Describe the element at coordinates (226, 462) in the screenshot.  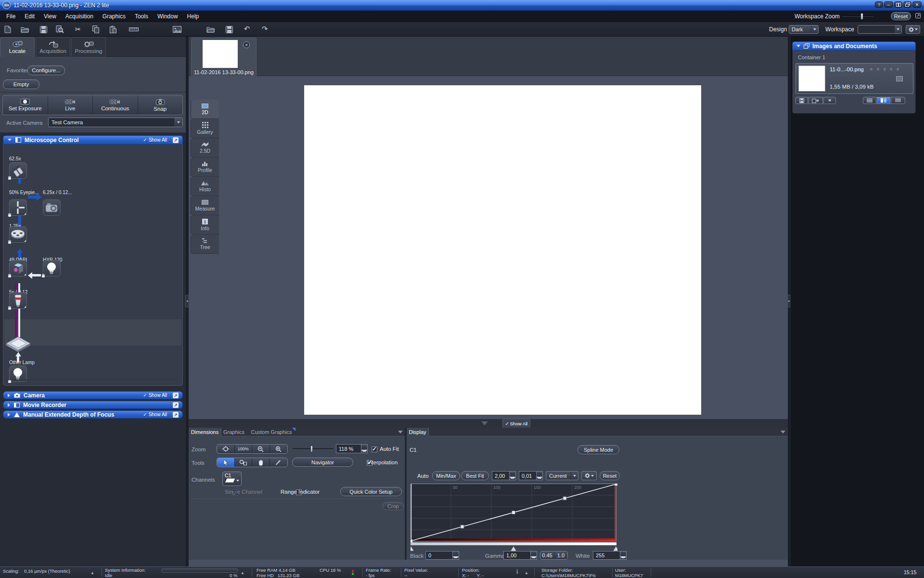
I see `pointer-tool-button` at that location.